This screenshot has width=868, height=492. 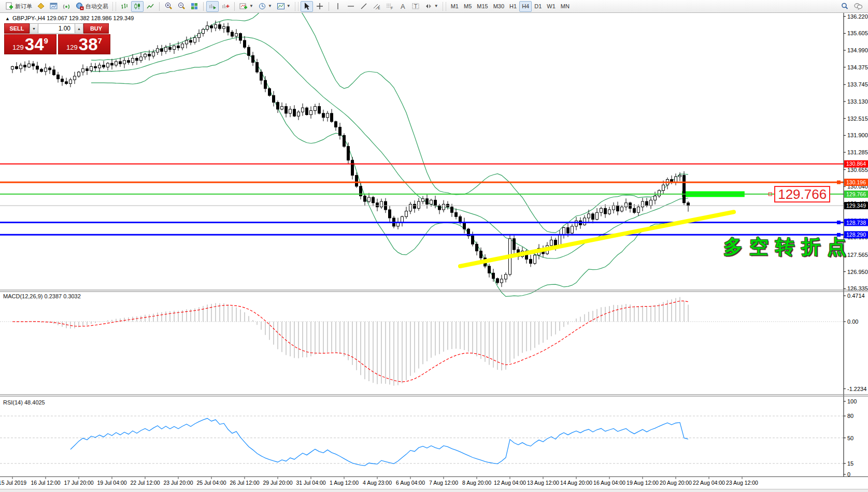 I want to click on timeframe-M5: M5, so click(x=467, y=6).